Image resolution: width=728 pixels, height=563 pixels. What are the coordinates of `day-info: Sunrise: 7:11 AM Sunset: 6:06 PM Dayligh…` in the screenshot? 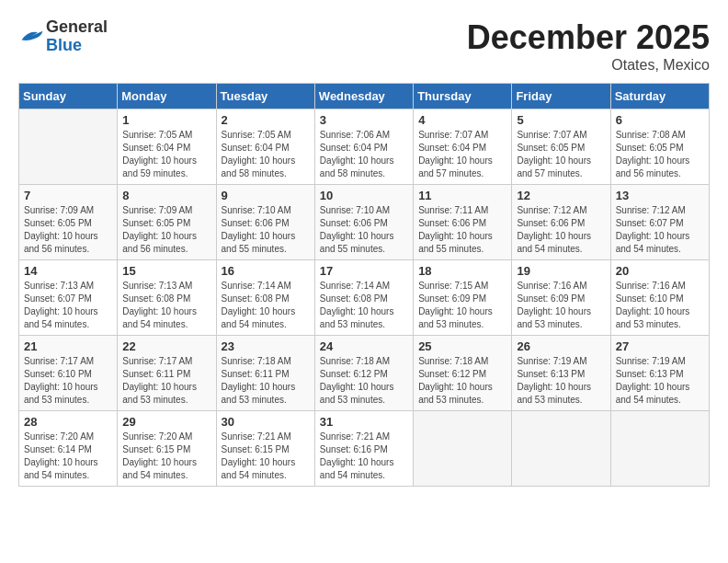 It's located at (462, 230).